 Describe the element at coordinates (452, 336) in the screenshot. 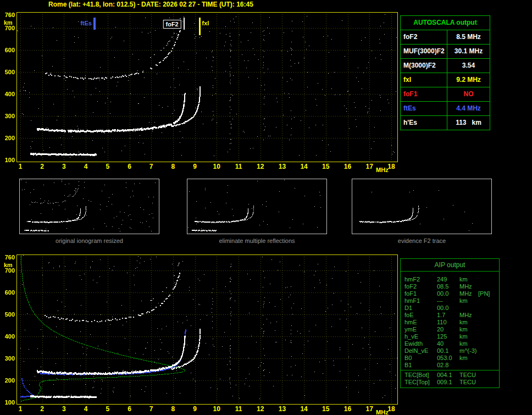

I see `aip-row-h-ve: h_vE125km` at that location.